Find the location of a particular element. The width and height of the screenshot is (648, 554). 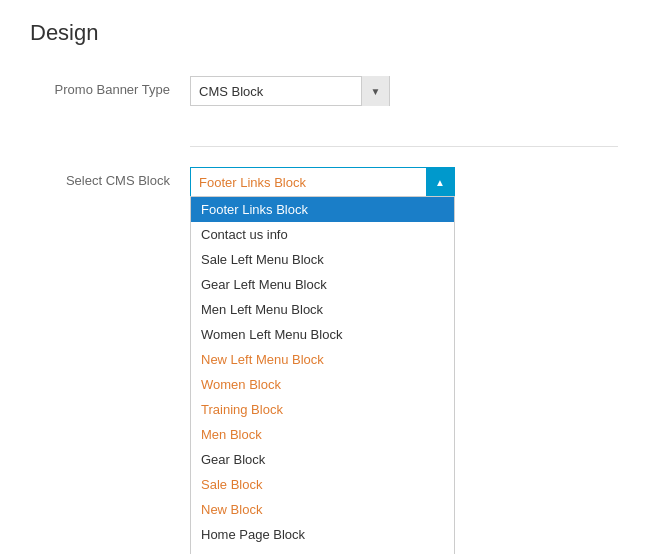

dropdown-item-sale-left-menu-block: Sale Left Menu Block is located at coordinates (322, 260).